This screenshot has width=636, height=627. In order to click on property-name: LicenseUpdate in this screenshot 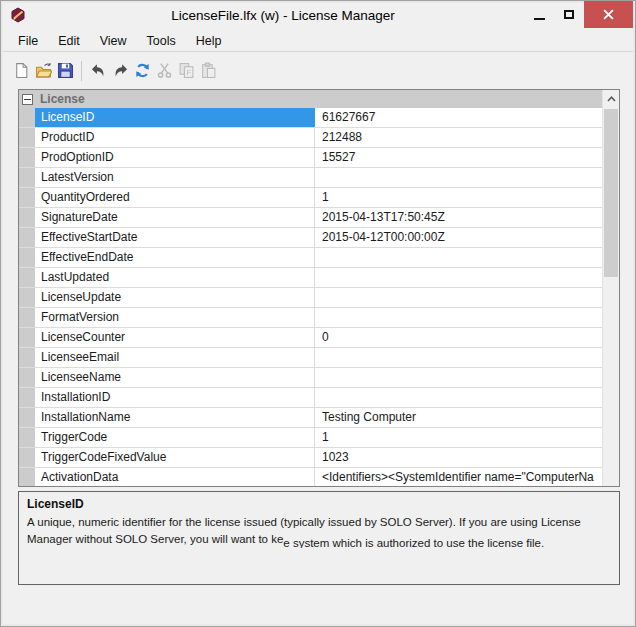, I will do `click(175, 298)`.